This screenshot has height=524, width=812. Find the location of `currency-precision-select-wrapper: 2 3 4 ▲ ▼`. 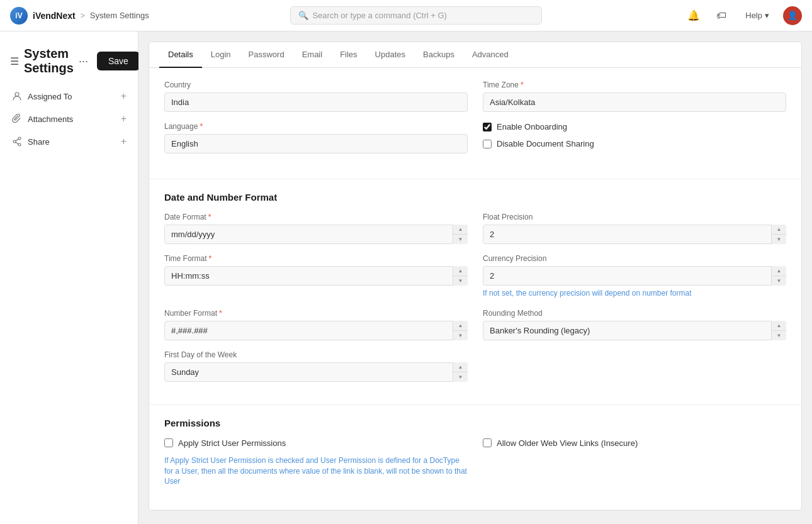

currency-precision-select-wrapper: 2 3 4 ▲ ▼ is located at coordinates (634, 276).